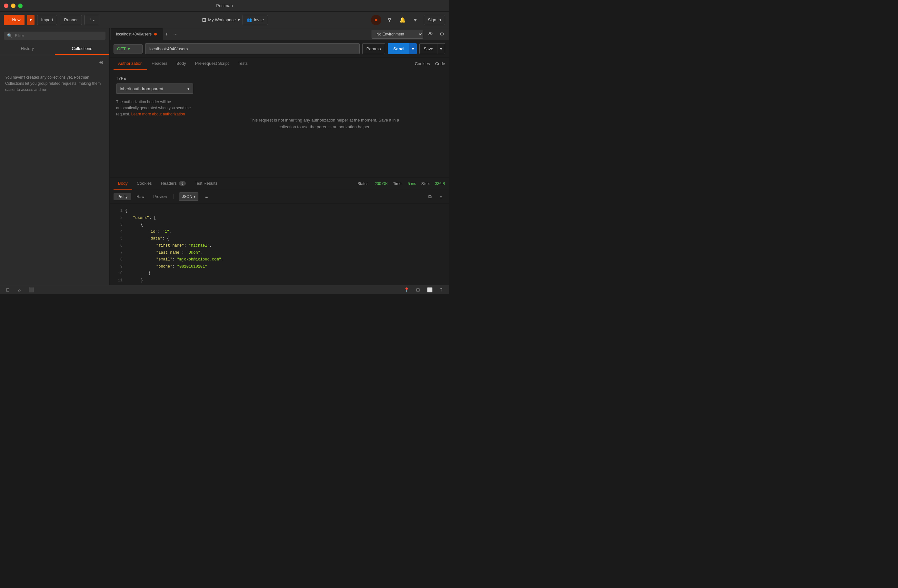  Describe the element at coordinates (429, 290) in the screenshot. I see `layout-icon: ⬜` at that location.